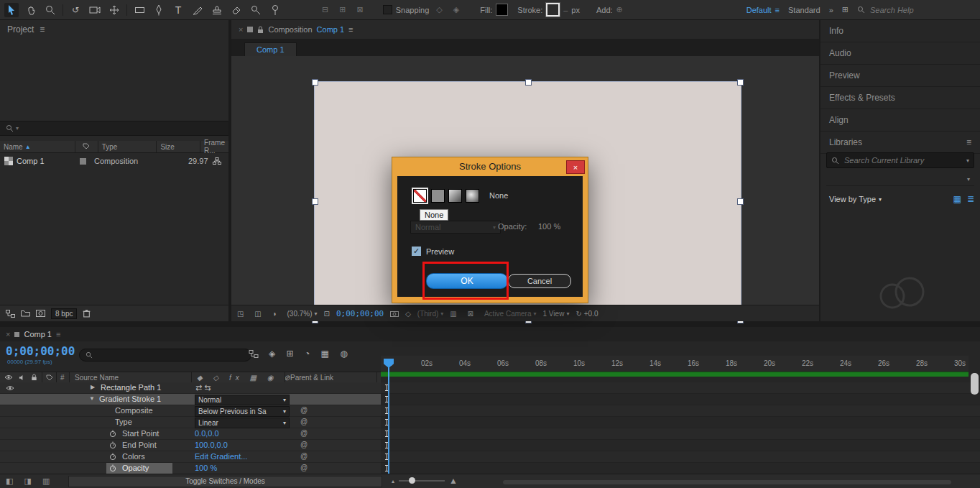  What do you see at coordinates (351, 29) in the screenshot?
I see `composition-panel-menu-icon: ≡` at bounding box center [351, 29].